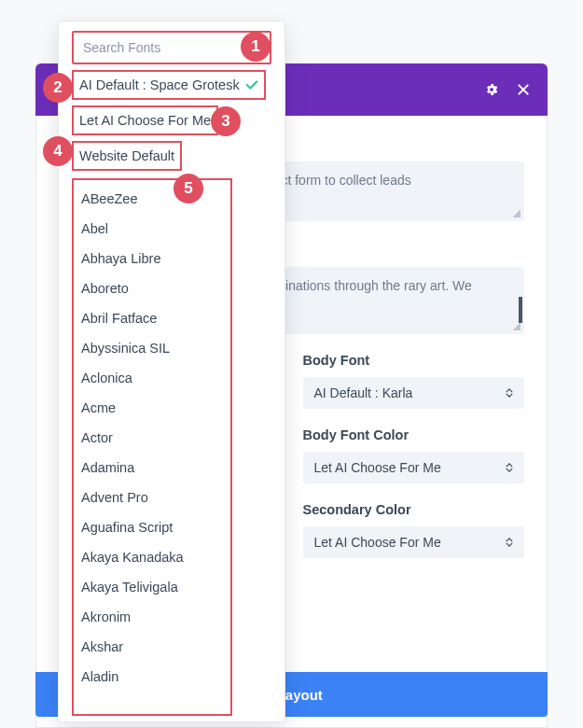 The height and width of the screenshot is (728, 583). Describe the element at coordinates (226, 121) in the screenshot. I see `callout-badge-3: 3` at that location.